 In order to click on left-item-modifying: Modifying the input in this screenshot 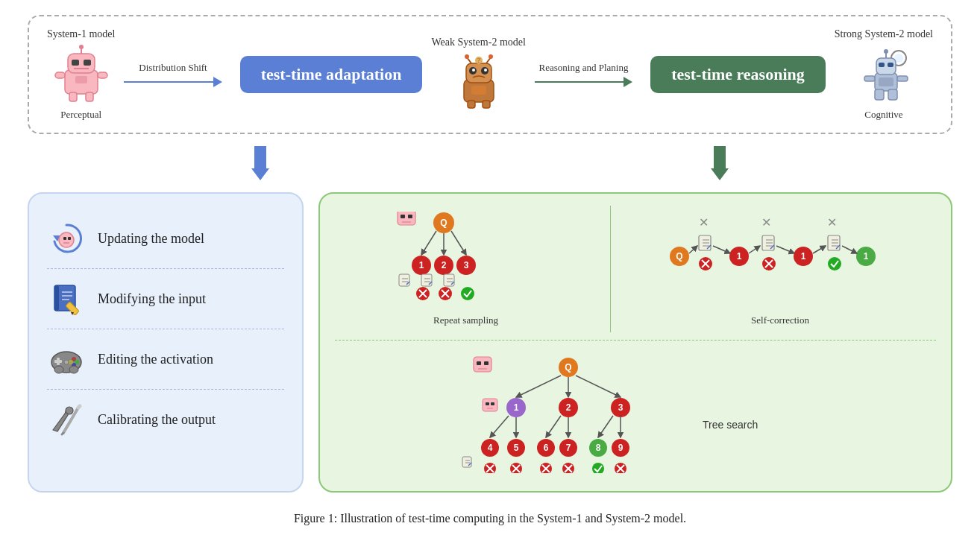, I will do `click(166, 300)`.